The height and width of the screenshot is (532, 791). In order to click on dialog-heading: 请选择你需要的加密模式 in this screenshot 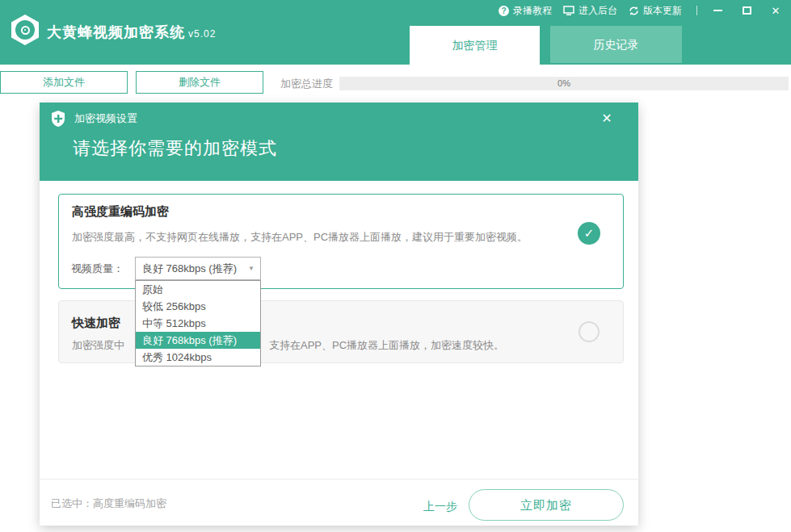, I will do `click(175, 149)`.